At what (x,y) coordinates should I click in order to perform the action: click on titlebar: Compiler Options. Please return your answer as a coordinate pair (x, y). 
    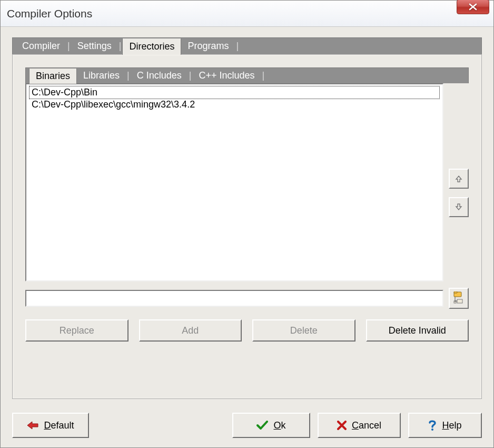
    Looking at the image, I should click on (247, 14).